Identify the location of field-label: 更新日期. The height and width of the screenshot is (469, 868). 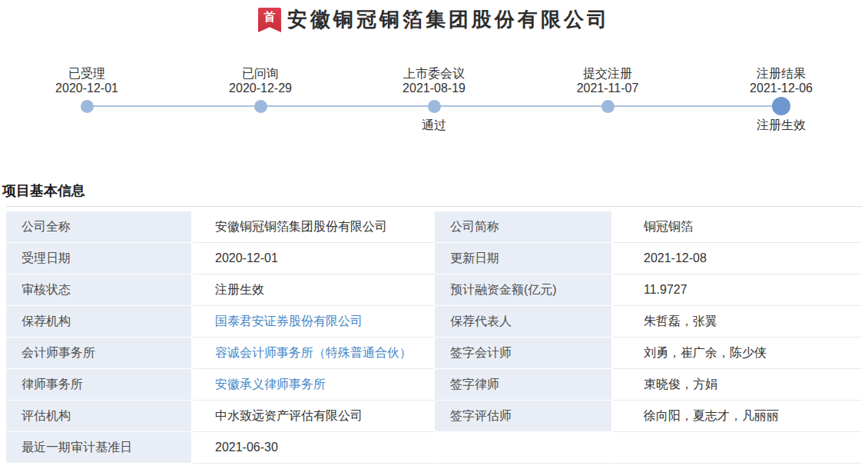
(524, 258).